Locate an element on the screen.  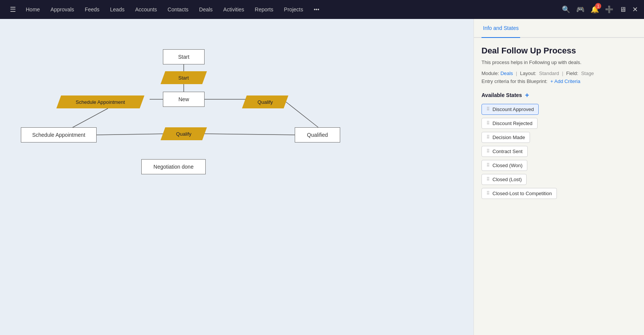
search-icon: 🔍 is located at coordinates (566, 9).